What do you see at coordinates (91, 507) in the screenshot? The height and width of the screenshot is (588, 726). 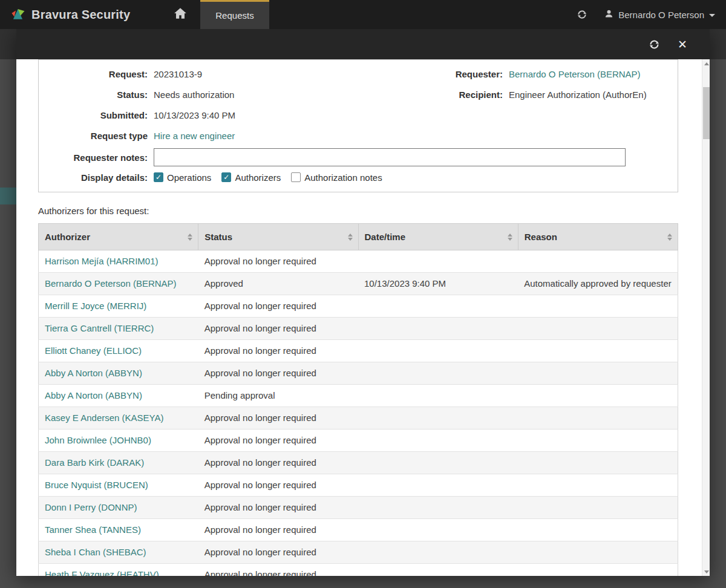 I see `authorizer-link: Donn I Perry (DONNP)` at bounding box center [91, 507].